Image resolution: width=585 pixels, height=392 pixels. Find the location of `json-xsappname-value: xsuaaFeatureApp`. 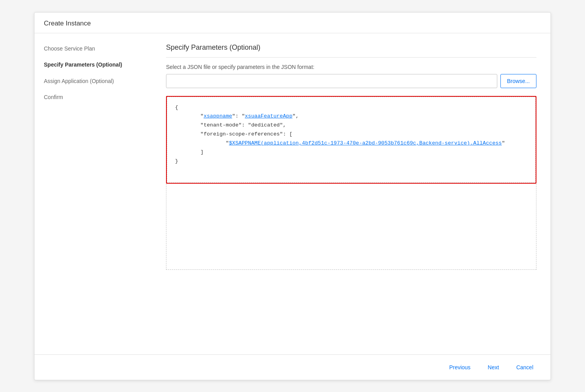

json-xsappname-value: xsuaaFeatureApp is located at coordinates (269, 116).